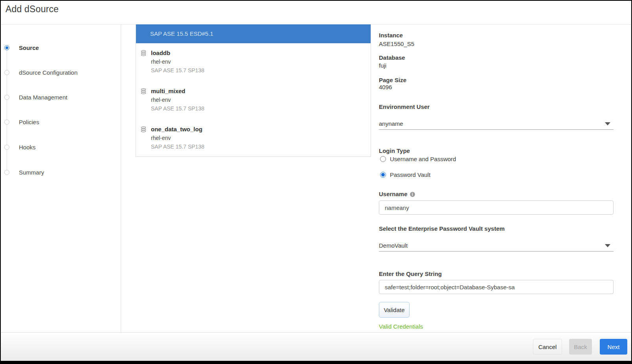 The image size is (632, 364). What do you see at coordinates (261, 53) in the screenshot?
I see `database-name: loaddb` at bounding box center [261, 53].